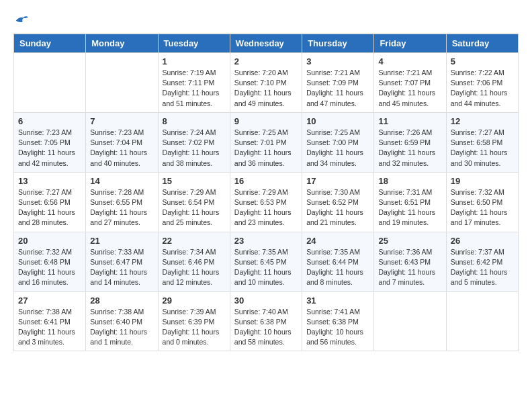  Describe the element at coordinates (338, 328) in the screenshot. I see `day-info: Sunrise: 7:41 AMSunset: 6:38 PMDaylight:…` at that location.